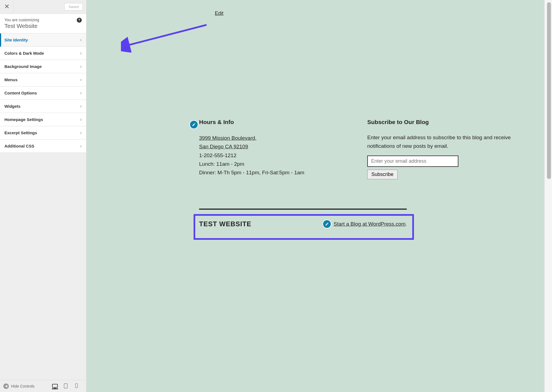 The height and width of the screenshot is (392, 552). I want to click on address-line1: 3999 Mission Boulevard,, so click(278, 138).